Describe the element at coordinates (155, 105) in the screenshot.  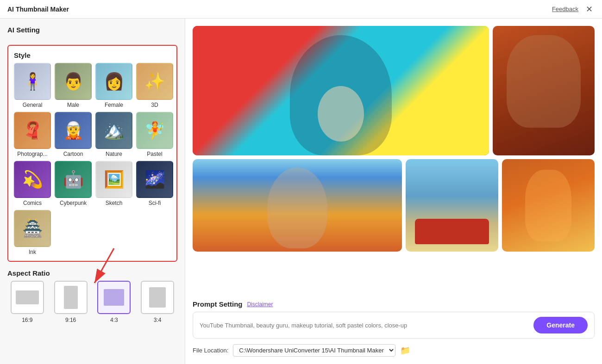
I see `style-label-3d: 3D` at that location.